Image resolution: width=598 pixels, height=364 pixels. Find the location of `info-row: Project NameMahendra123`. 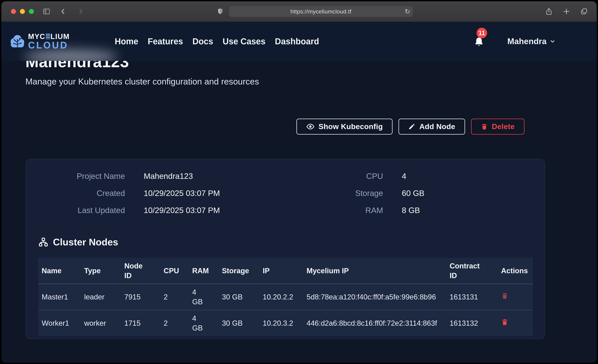

info-row: Project NameMahendra123 is located at coordinates (162, 176).